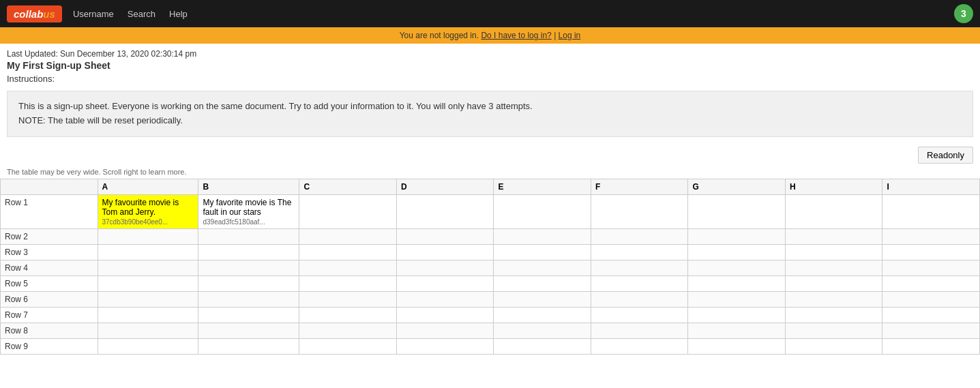  Describe the element at coordinates (249, 299) in the screenshot. I see `cell-6-b` at that location.